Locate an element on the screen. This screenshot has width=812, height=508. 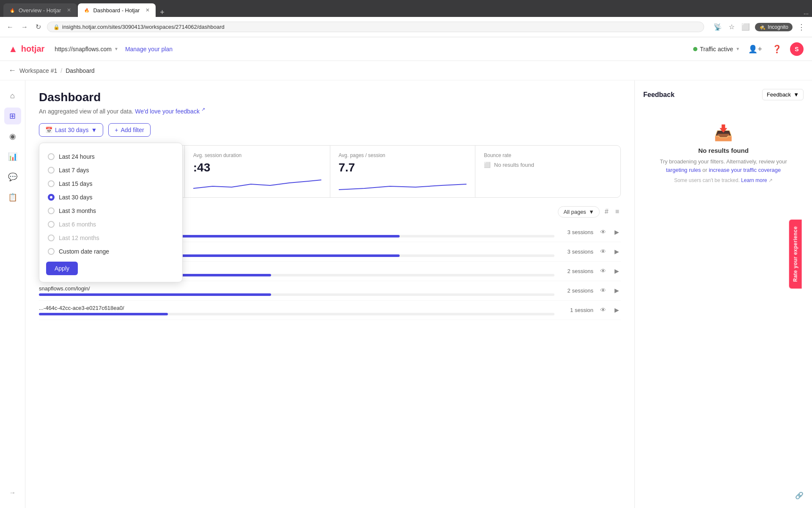
page-watch-button-row1: 👁 is located at coordinates (603, 232).